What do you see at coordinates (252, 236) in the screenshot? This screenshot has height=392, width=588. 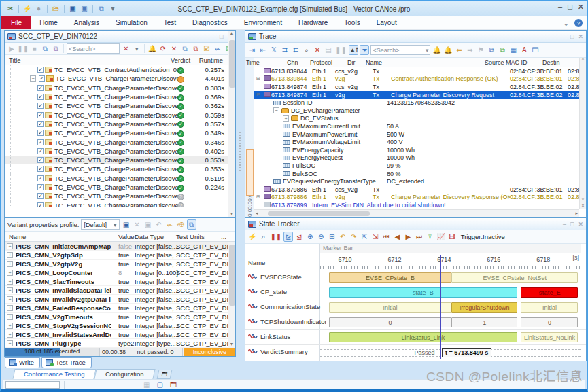 I see `flash-icon: ⚡` at bounding box center [252, 236].